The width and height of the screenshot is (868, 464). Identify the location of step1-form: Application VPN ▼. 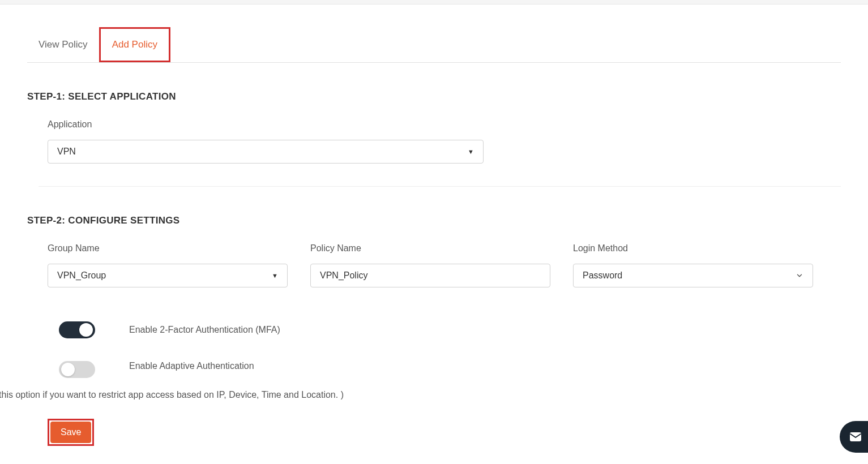
(444, 141).